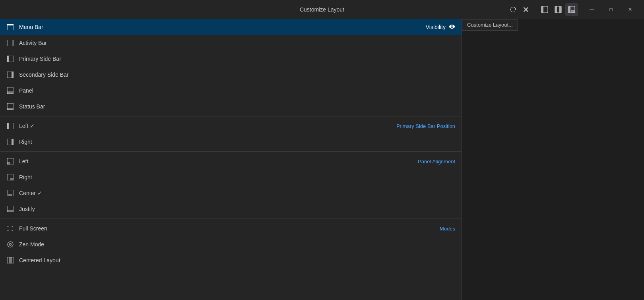 The image size is (644, 300). I want to click on menu-item-full-screen: Full Screen Modes, so click(231, 228).